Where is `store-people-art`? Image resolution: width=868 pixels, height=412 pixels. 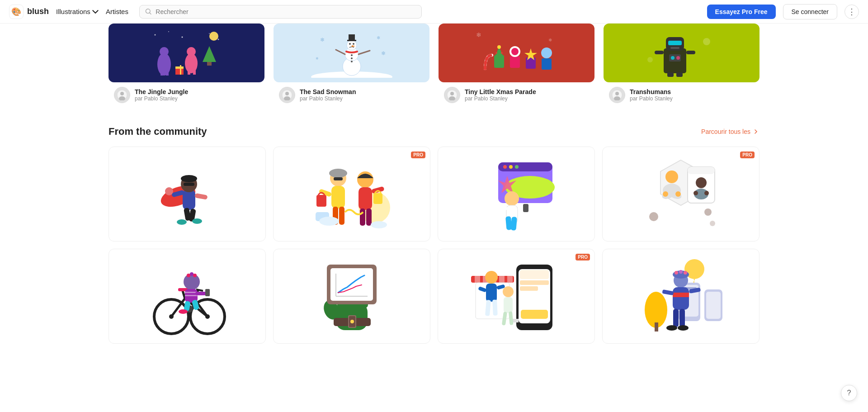
store-people-art is located at coordinates (516, 296).